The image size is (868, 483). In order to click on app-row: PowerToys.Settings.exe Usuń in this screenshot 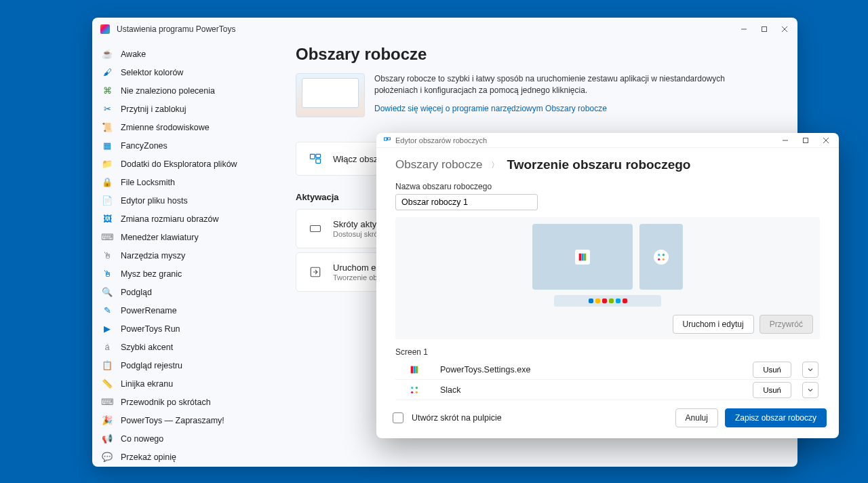, I will do `click(608, 370)`.